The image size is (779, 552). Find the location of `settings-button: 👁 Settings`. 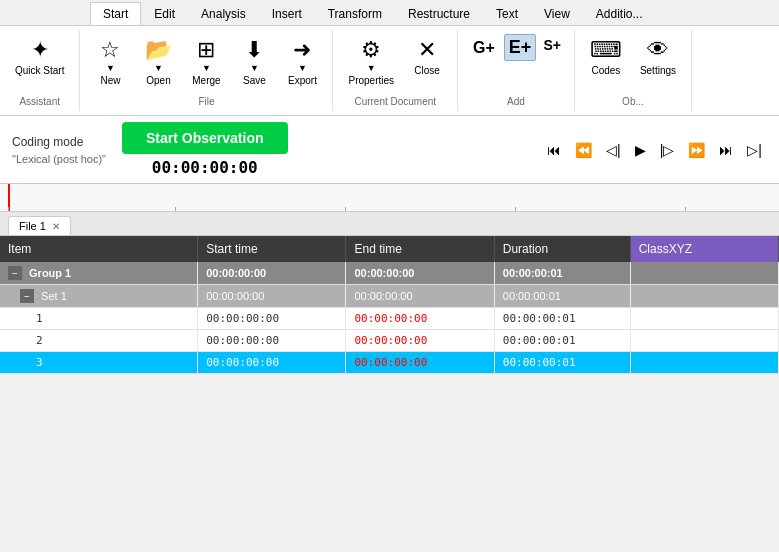

settings-button: 👁 Settings is located at coordinates (658, 56).